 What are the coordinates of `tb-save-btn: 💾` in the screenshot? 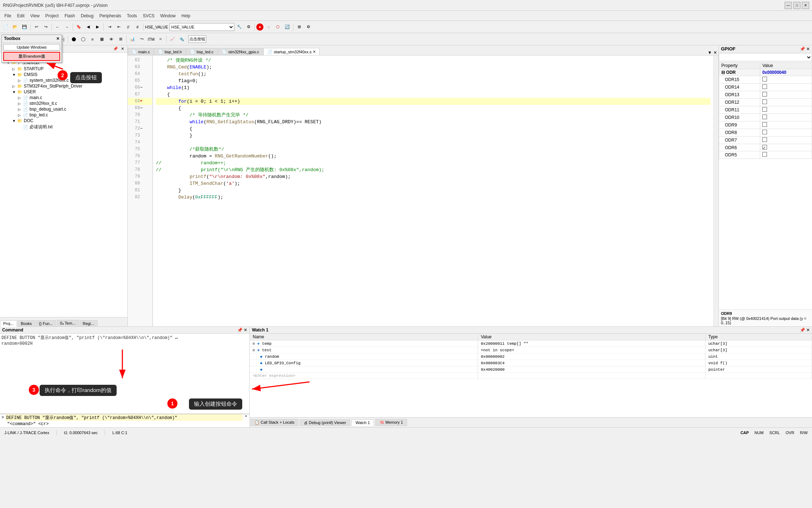 It's located at (24, 27).